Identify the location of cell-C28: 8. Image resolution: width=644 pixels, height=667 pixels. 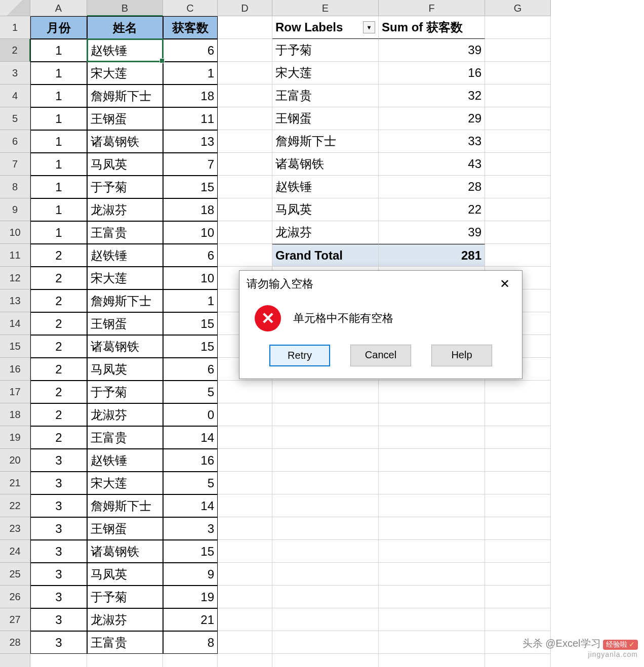
(190, 643).